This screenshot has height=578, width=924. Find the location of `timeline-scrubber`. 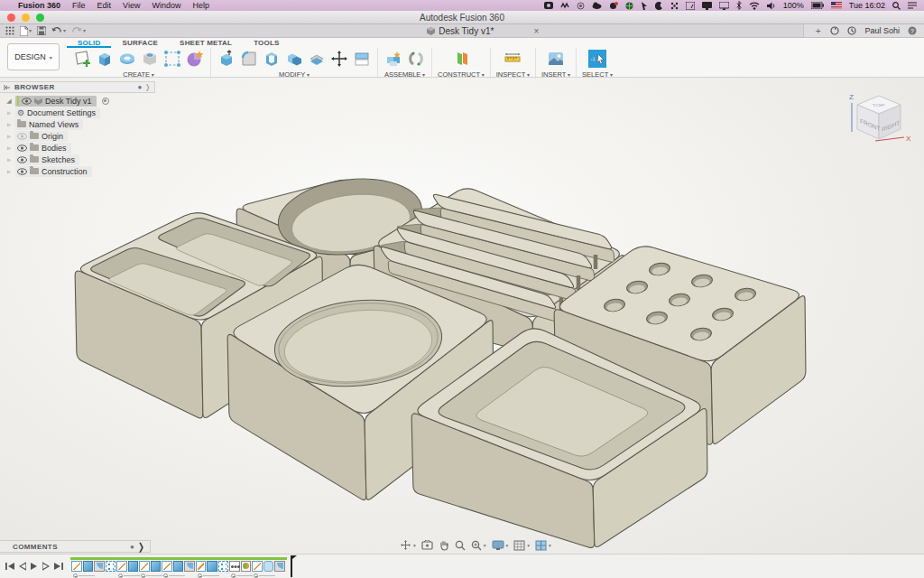

timeline-scrubber is located at coordinates (291, 566).